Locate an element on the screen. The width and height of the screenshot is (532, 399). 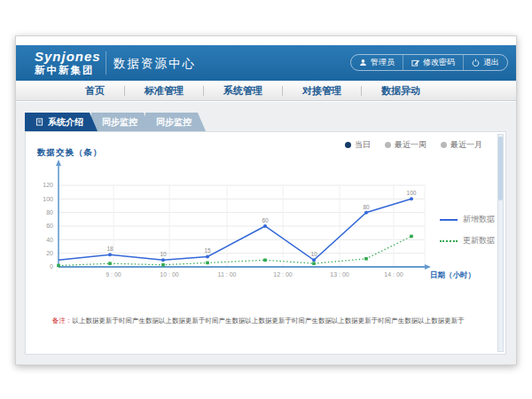
range-radios: 当日最近一周最近一月 is located at coordinates (413, 145).